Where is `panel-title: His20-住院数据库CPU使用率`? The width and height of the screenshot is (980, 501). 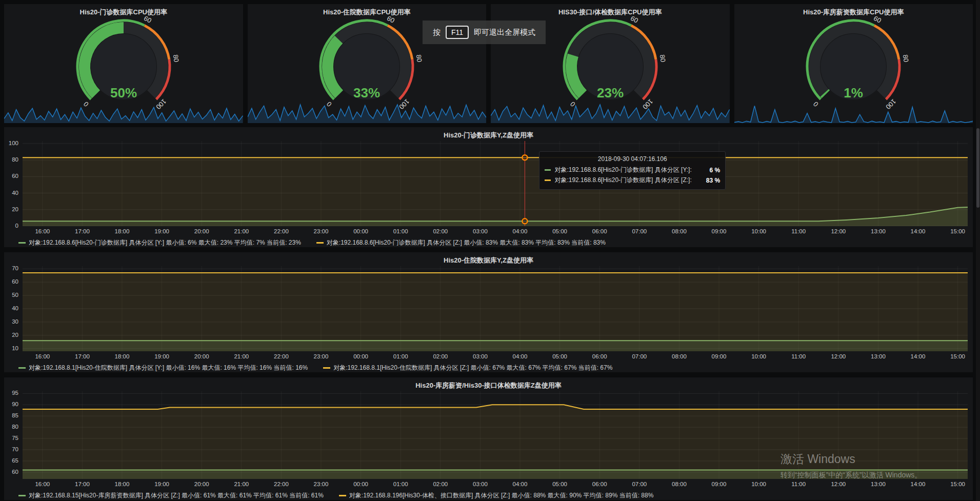 panel-title: His20-住院数据库CPU使用率 is located at coordinates (367, 11).